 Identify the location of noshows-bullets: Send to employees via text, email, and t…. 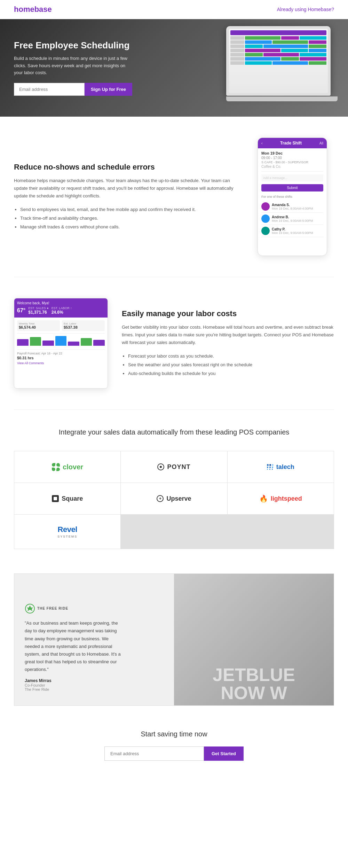
(125, 218).